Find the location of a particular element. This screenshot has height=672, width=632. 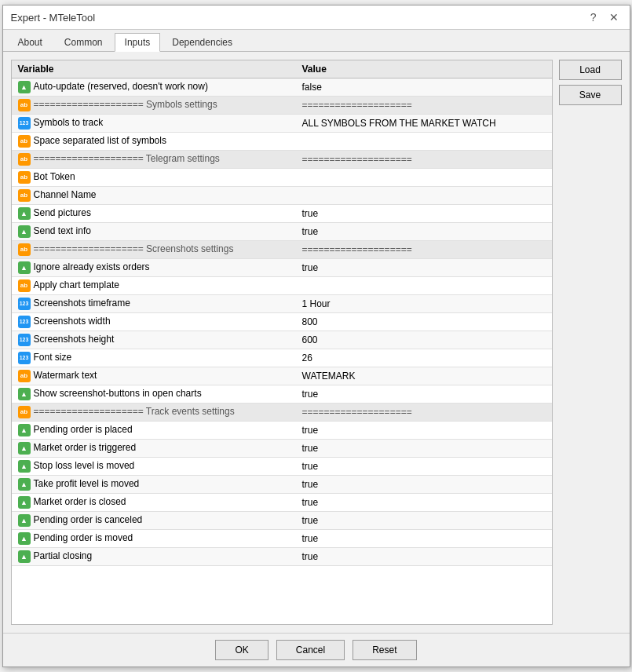

table-row: ▲Auto-update (reserved, doesn't work now… is located at coordinates (282, 88).